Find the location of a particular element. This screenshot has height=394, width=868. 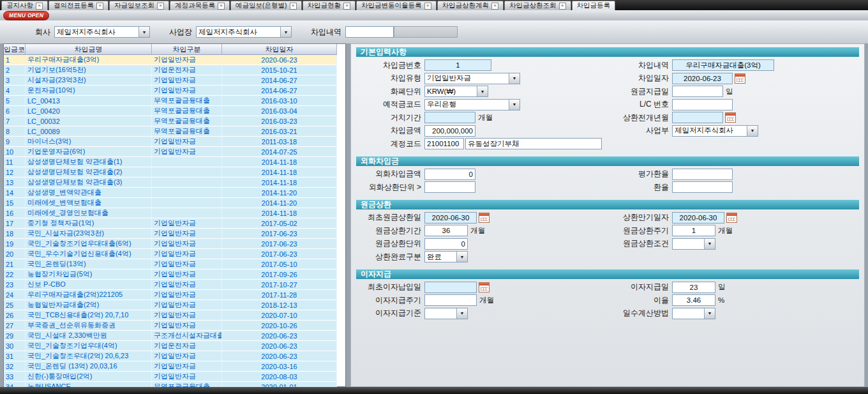

tab-item: 결의전표등록 is located at coordinates (79, 5).